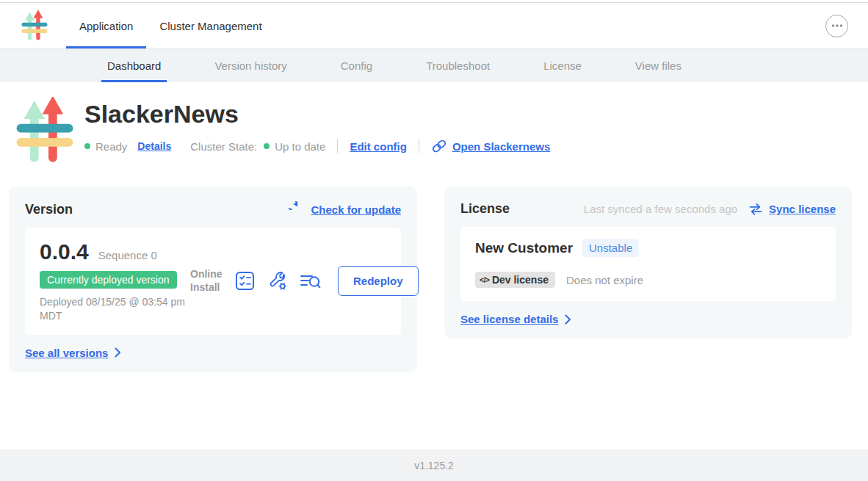  Describe the element at coordinates (45, 131) in the screenshot. I see `app-icon` at that location.